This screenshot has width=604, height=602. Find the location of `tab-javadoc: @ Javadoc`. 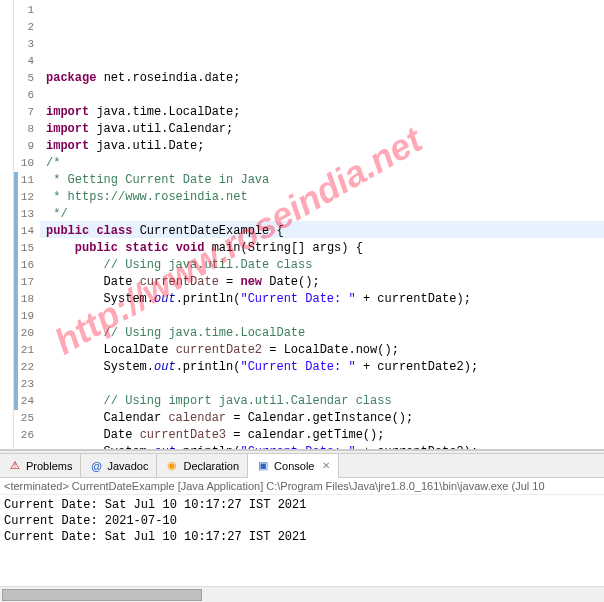

tab-javadoc: @ Javadoc is located at coordinates (119, 466).